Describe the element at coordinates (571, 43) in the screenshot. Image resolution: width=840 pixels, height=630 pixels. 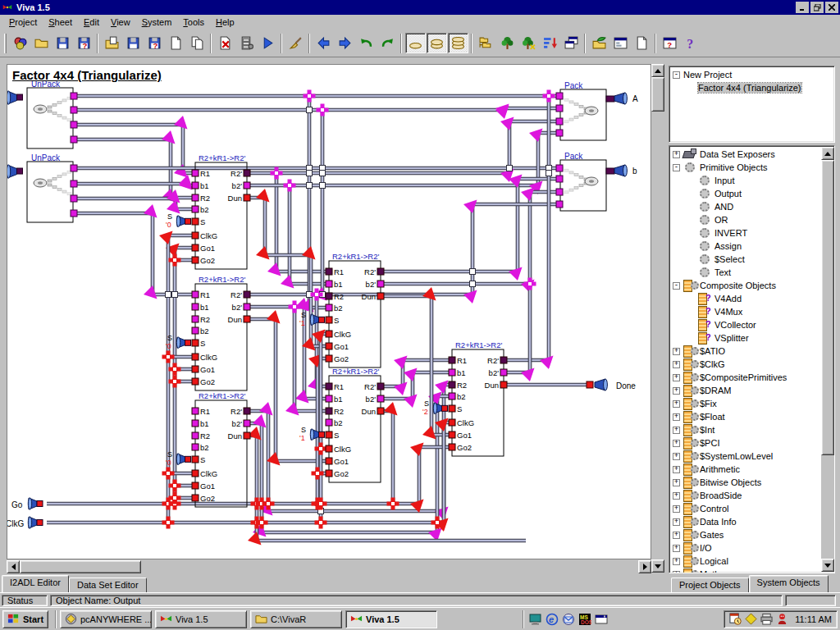
I see `cascade-windows-button` at that location.